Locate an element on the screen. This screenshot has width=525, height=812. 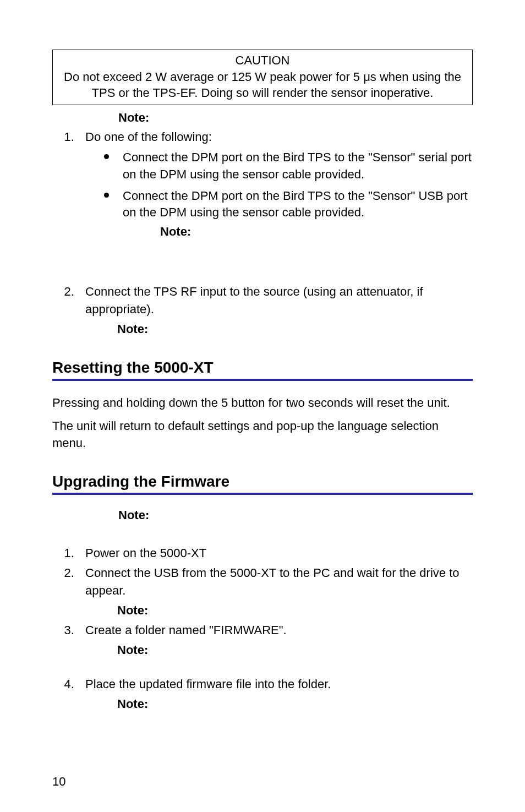
caution-body: Do not exceed 2 W average or 125 W peak … is located at coordinates (262, 85).